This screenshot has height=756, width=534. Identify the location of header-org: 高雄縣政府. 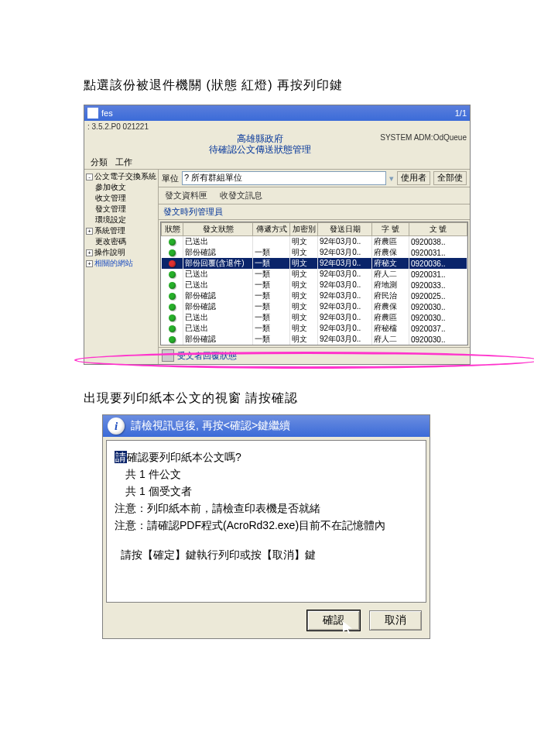
(260, 139).